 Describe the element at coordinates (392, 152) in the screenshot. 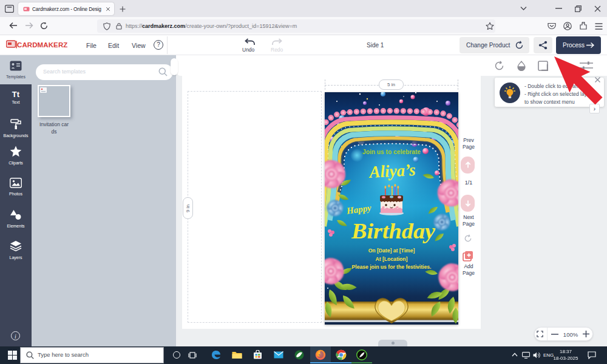

I see `svg-text: Join us to celebrate` at that location.